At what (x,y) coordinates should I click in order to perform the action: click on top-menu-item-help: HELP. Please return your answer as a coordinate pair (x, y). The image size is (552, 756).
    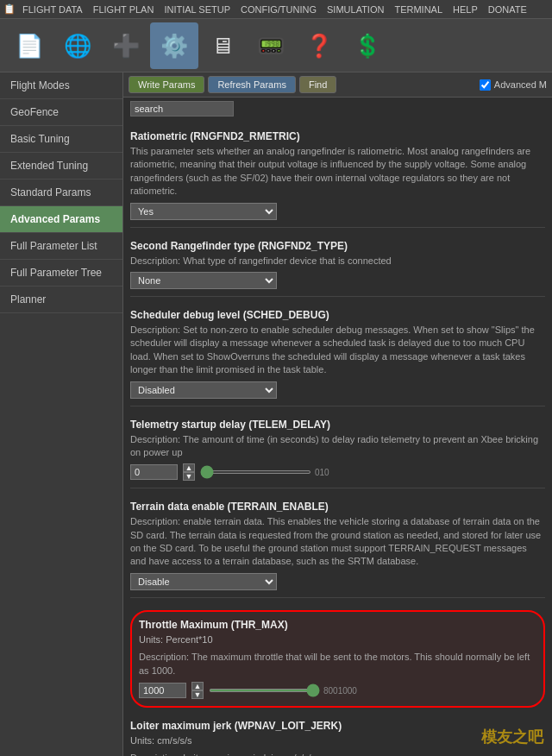
    Looking at the image, I should click on (466, 9).